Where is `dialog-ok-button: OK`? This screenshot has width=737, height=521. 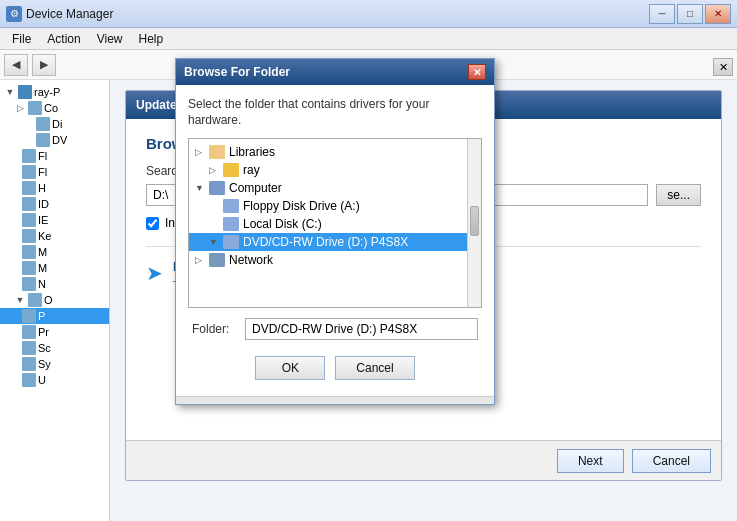 dialog-ok-button: OK is located at coordinates (290, 368).